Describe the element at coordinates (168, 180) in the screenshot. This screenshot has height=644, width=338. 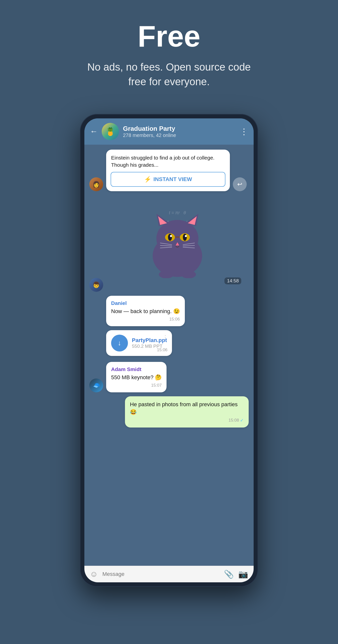
I see `instant-view-button: ⚡ INSTANT VIEW` at that location.